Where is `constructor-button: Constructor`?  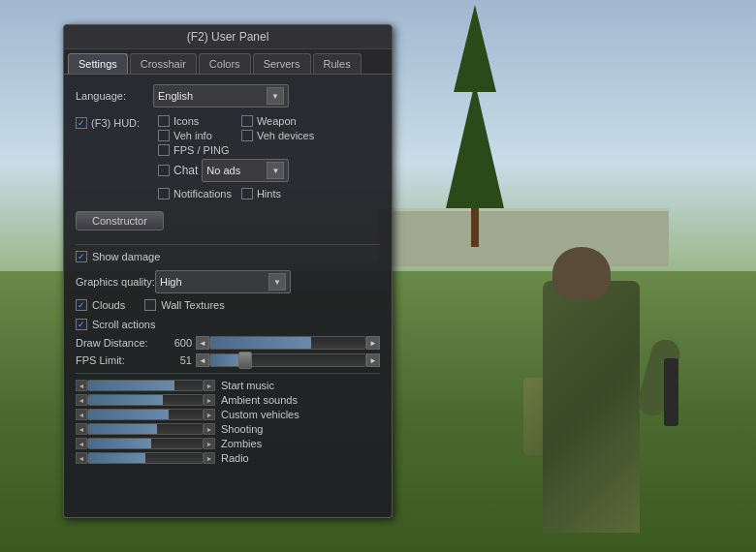
constructor-button: Constructor is located at coordinates (120, 221).